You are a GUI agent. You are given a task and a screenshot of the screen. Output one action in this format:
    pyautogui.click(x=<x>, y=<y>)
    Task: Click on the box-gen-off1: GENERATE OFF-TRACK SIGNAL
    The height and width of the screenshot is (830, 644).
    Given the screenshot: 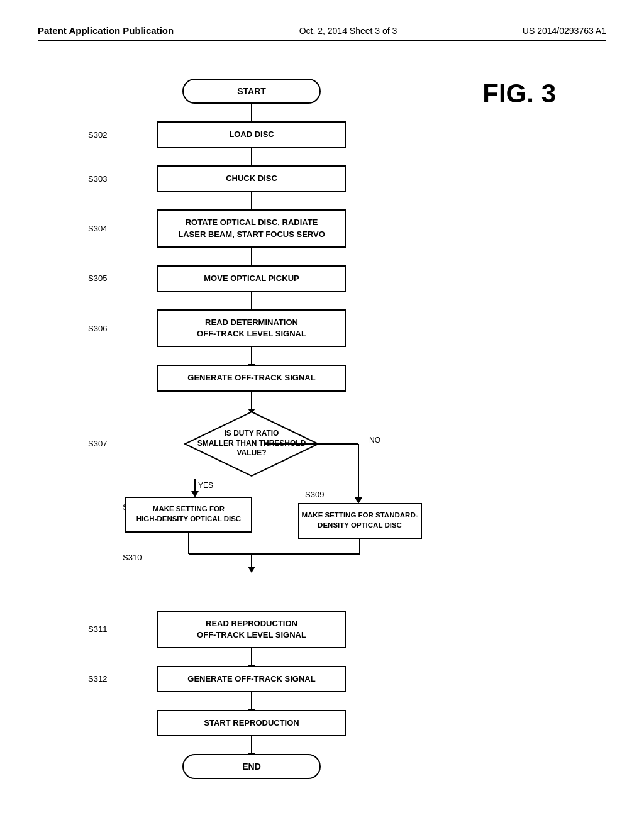 What is the action you would take?
    pyautogui.click(x=252, y=378)
    